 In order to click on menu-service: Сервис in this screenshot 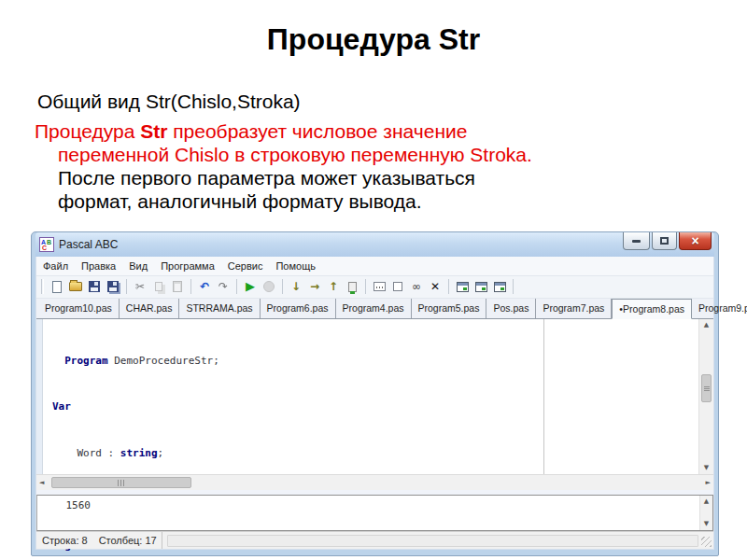, I will do `click(246, 266)`.